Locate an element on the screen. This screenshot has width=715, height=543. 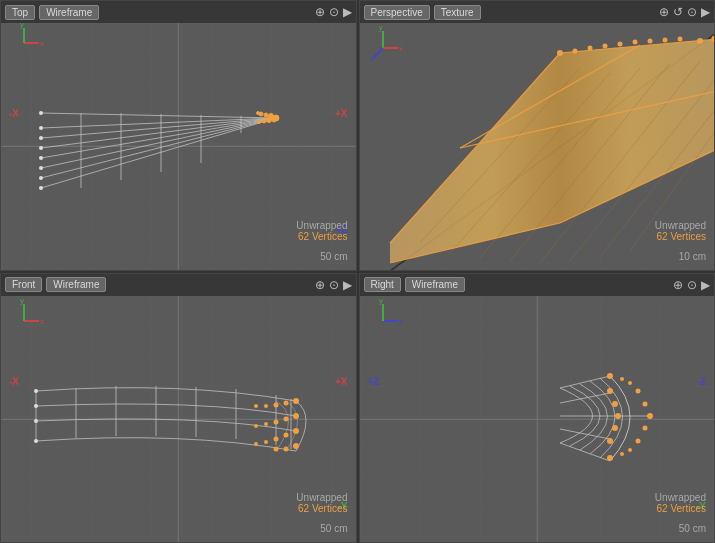
right-axis-neg-z: -Z is located at coordinates (702, 382).